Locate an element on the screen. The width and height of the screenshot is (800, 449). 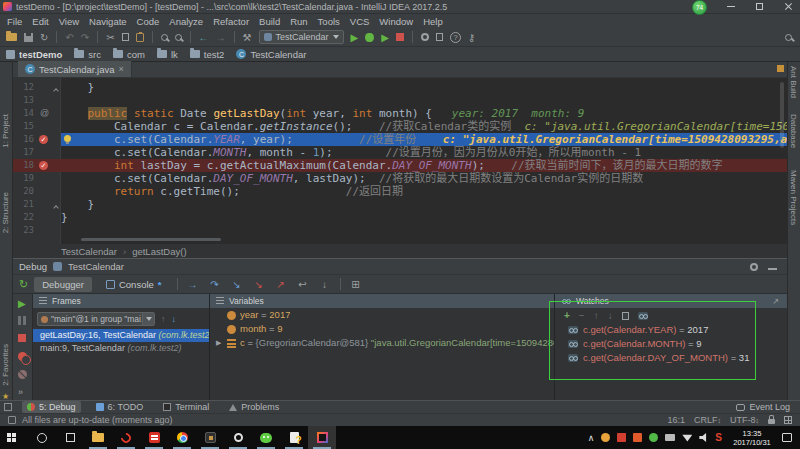
tab-debugger: Debugger is located at coordinates (63, 284).